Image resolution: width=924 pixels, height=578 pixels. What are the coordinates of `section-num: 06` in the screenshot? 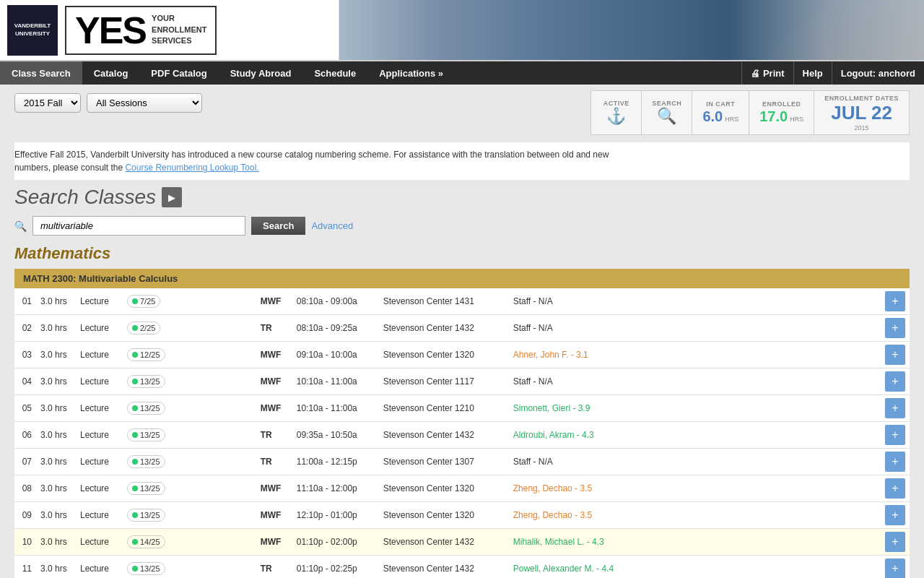 It's located at (25, 435).